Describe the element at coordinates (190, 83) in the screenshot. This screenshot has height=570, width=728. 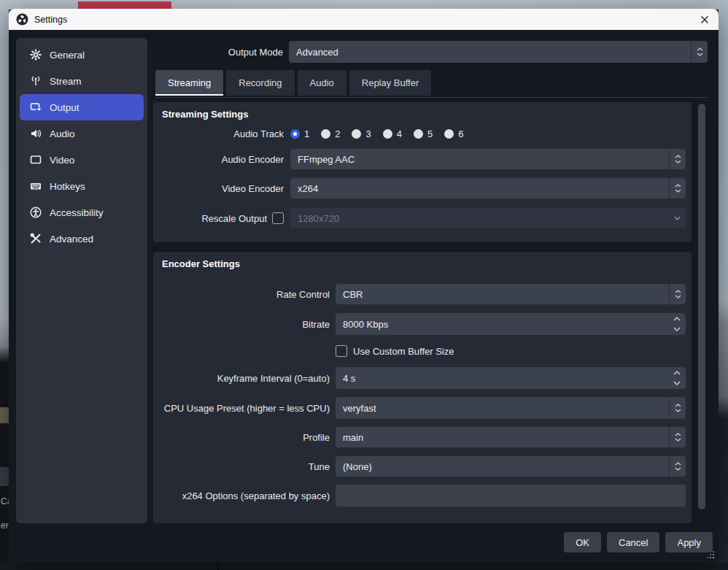
I see `tab-label: Streaming` at that location.